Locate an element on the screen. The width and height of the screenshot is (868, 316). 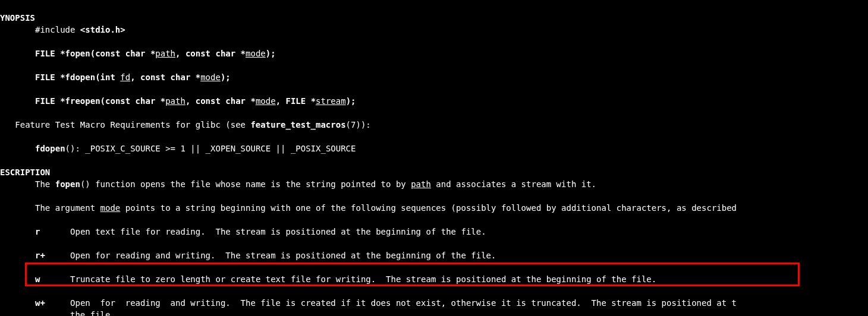
include-prefix: #include is located at coordinates (40, 30).